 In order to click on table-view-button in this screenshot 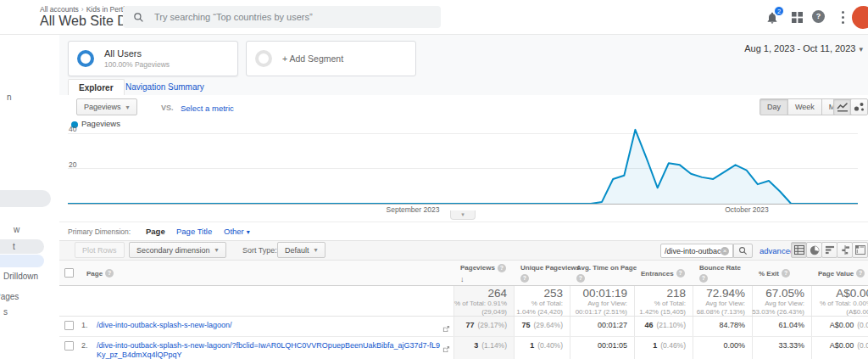, I will do `click(798, 250)`.